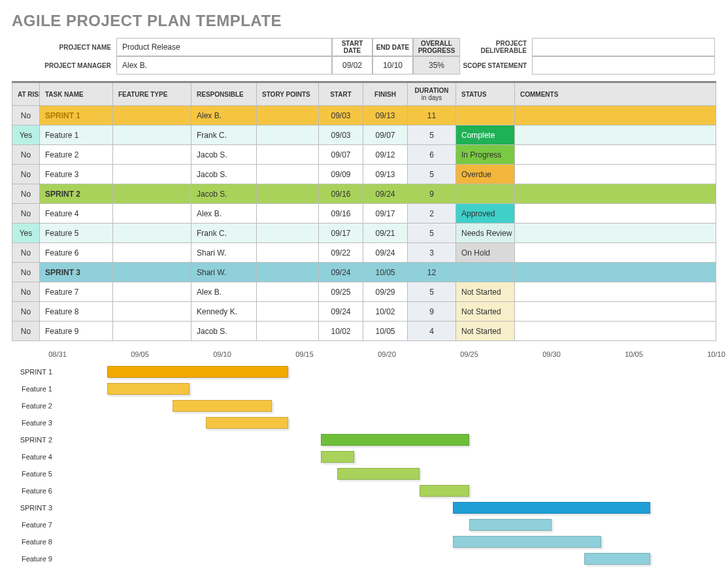  What do you see at coordinates (76, 155) in the screenshot?
I see `cell-task-name: Feature 2` at bounding box center [76, 155].